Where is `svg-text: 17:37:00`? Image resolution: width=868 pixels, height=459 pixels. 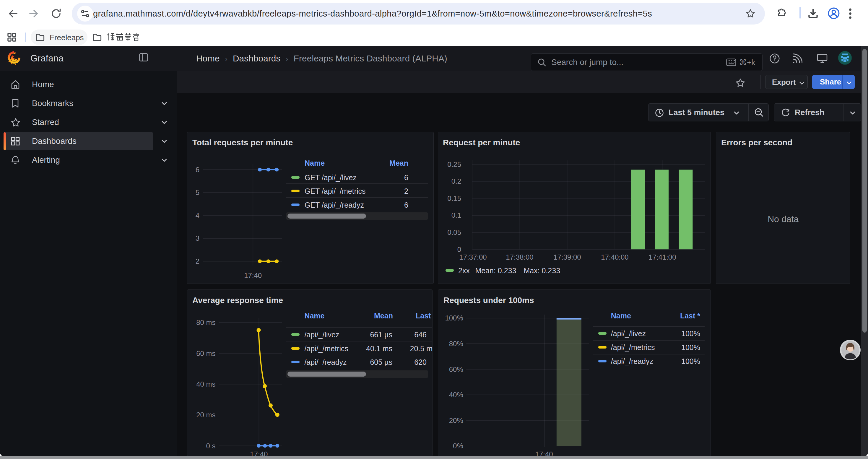
svg-text: 17:37:00 is located at coordinates (473, 257).